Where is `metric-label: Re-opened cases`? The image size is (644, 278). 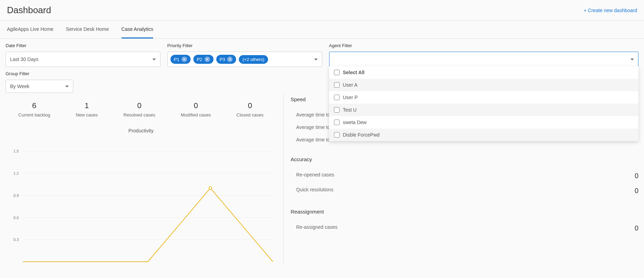
metric-label: Re-opened cases is located at coordinates (315, 176).